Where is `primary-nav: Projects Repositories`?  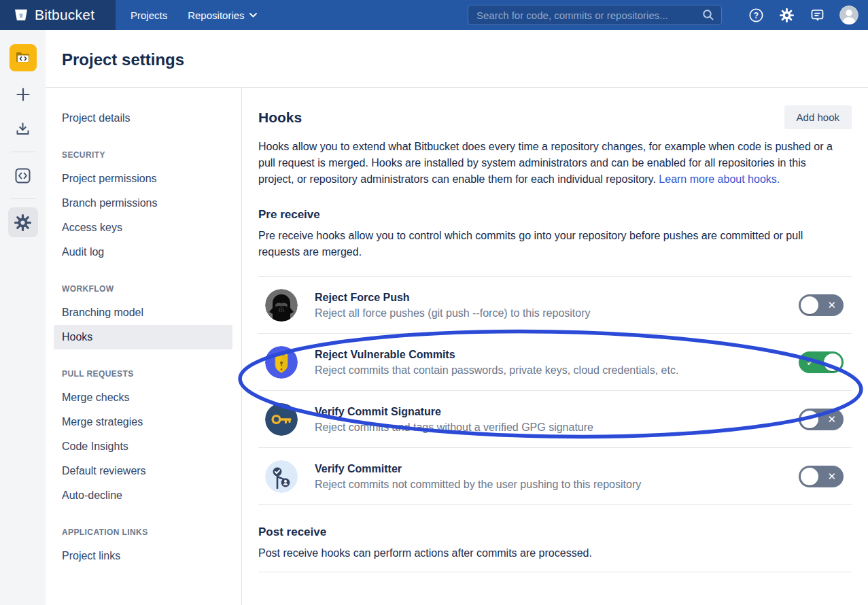
primary-nav: Projects Repositories is located at coordinates (194, 15).